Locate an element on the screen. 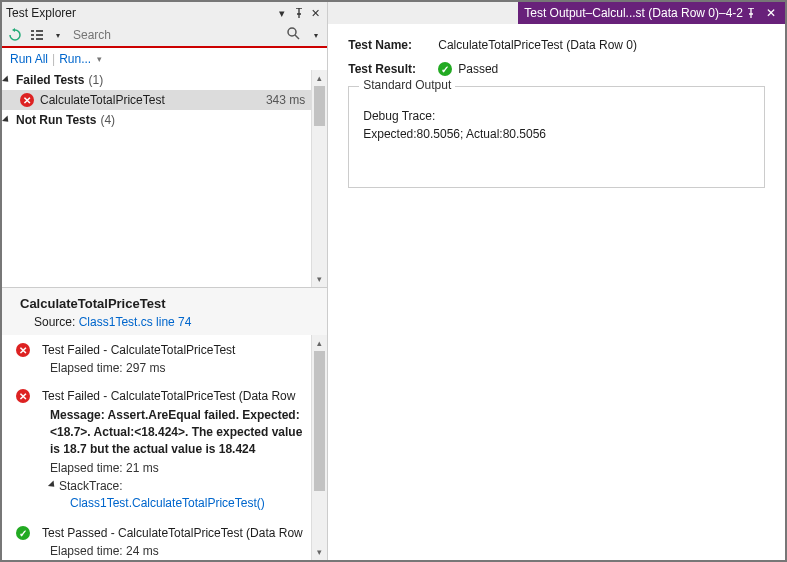 The width and height of the screenshot is (787, 562). search-input is located at coordinates (176, 35).